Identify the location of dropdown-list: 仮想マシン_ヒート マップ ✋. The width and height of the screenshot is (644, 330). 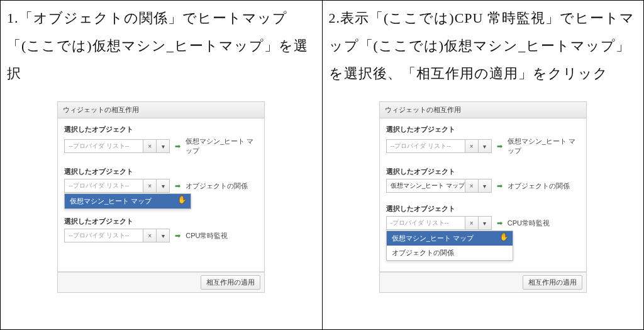
(128, 202).